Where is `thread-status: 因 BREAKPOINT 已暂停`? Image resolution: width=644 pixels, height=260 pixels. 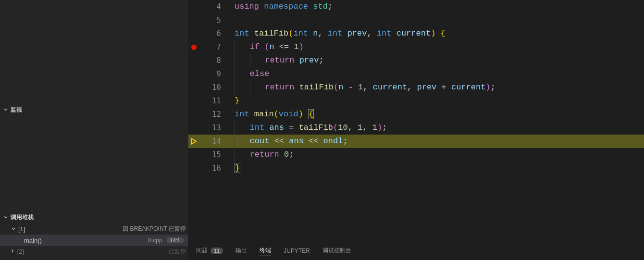 thread-status: 因 BREAKPOINT 已暂停 is located at coordinates (154, 229).